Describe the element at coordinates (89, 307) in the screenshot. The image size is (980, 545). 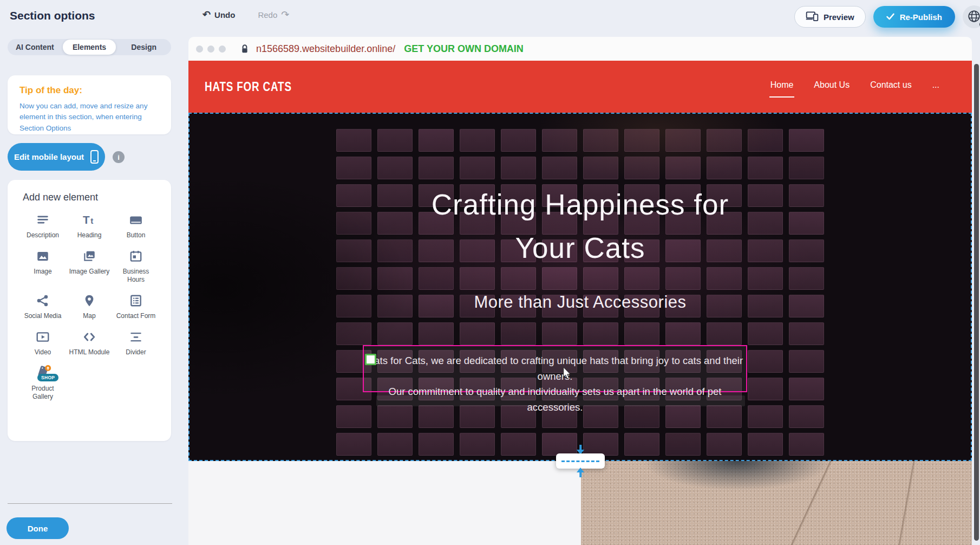
I see `element-map: Map` at that location.